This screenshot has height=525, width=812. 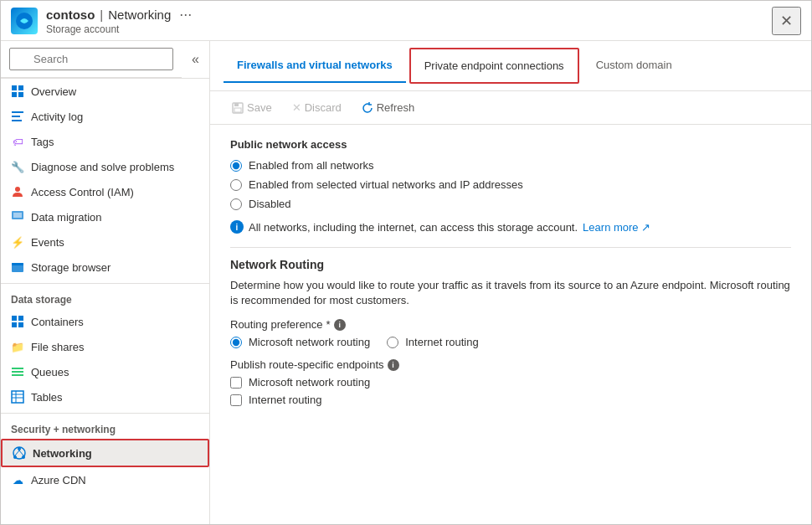 I want to click on radio-enabled-selected-label: Enabled from selected virtual networks a…, so click(x=386, y=184).